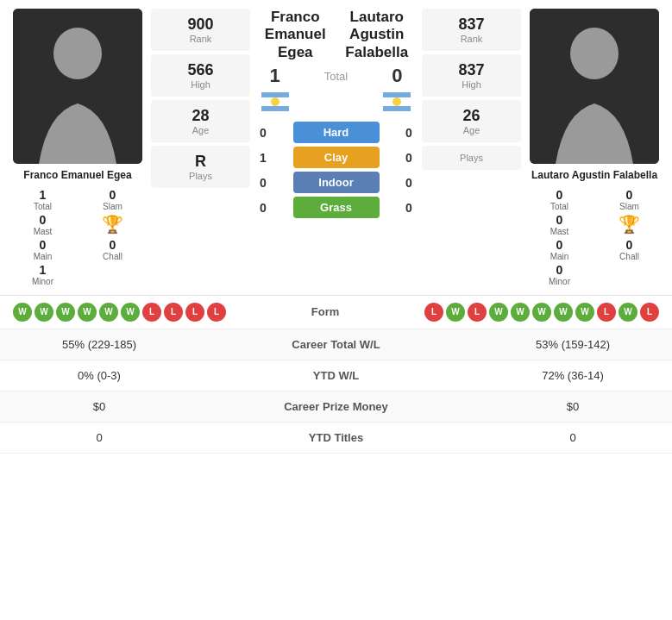 This screenshot has height=620, width=672. What do you see at coordinates (378, 34) in the screenshot?
I see `right-player-name-center: Lautaro Agustin Falabella` at bounding box center [378, 34].